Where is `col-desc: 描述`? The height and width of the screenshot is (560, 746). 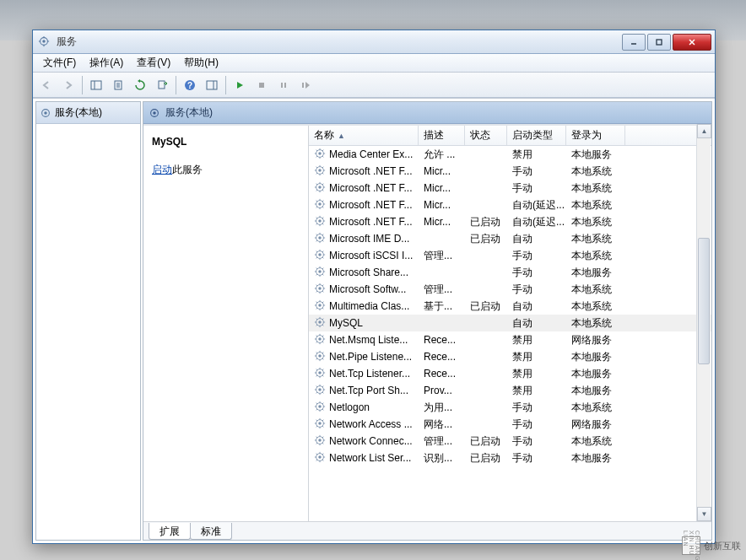
col-desc: 描述 is located at coordinates (442, 135).